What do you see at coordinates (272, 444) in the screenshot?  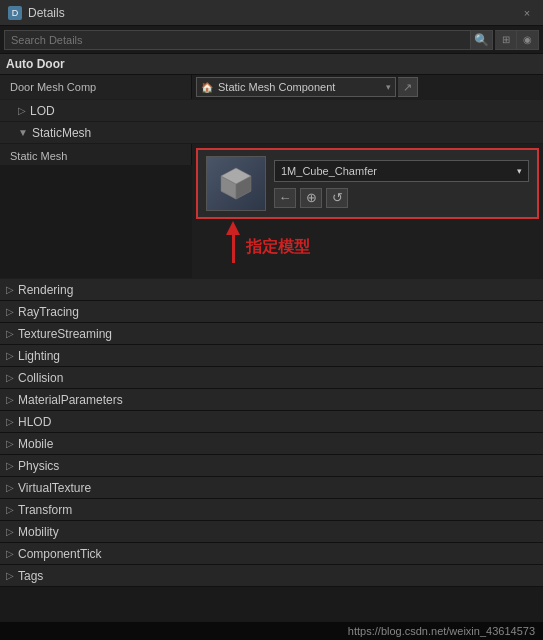 I see `mobile-section: ▷ Mobile` at bounding box center [272, 444].